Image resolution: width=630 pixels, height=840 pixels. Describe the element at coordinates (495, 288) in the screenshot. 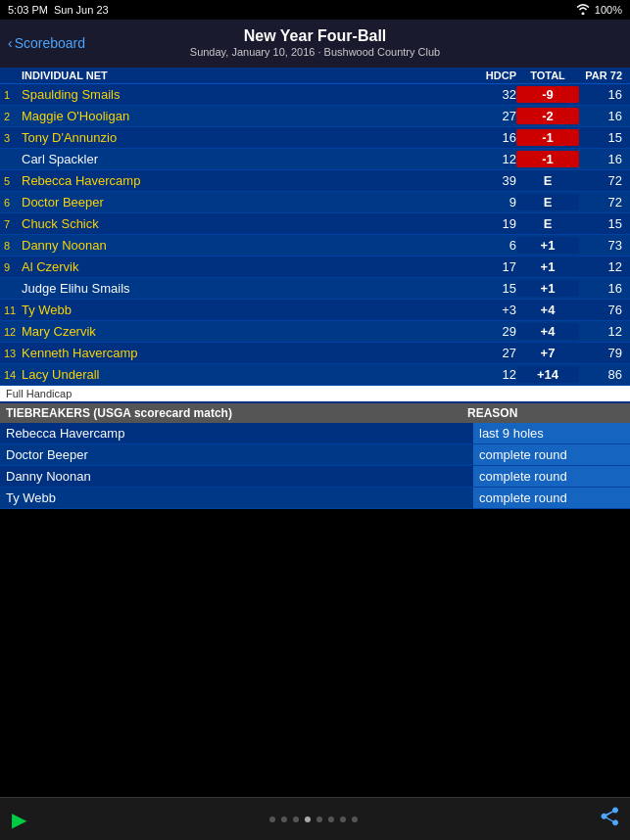

I see `player-hdcp: 15` at that location.